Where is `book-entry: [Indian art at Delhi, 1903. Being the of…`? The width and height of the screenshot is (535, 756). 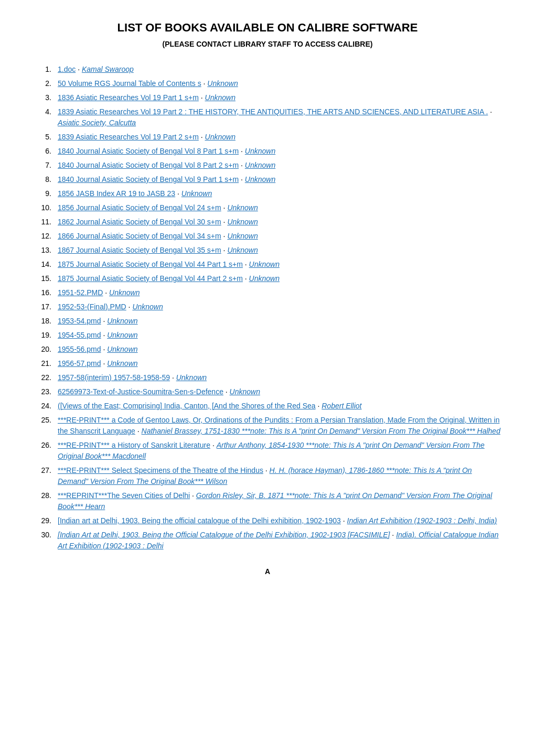 book-entry: [Indian art at Delhi, 1903. Being the of… is located at coordinates (281, 521).